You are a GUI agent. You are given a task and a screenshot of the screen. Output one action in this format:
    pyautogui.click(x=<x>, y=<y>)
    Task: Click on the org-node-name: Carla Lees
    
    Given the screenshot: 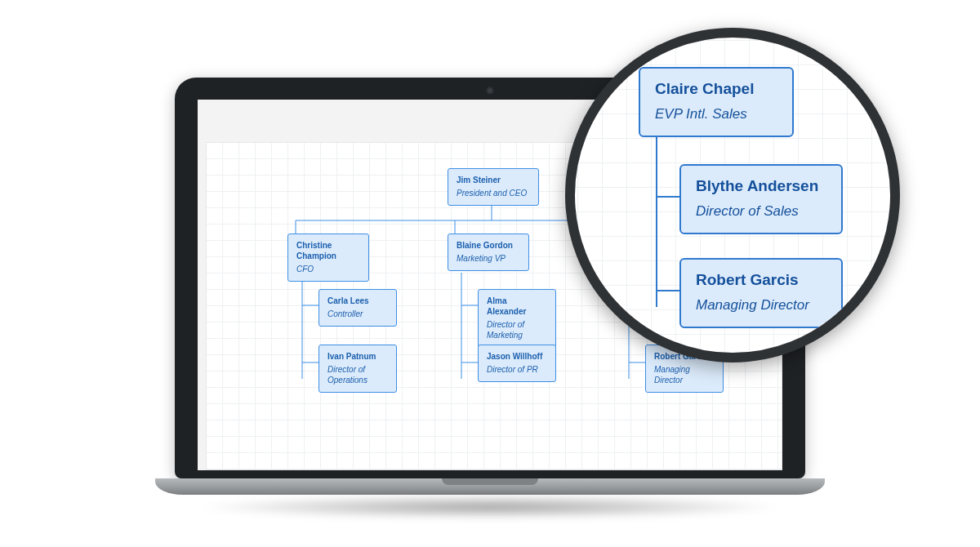 What is the action you would take?
    pyautogui.click(x=358, y=300)
    